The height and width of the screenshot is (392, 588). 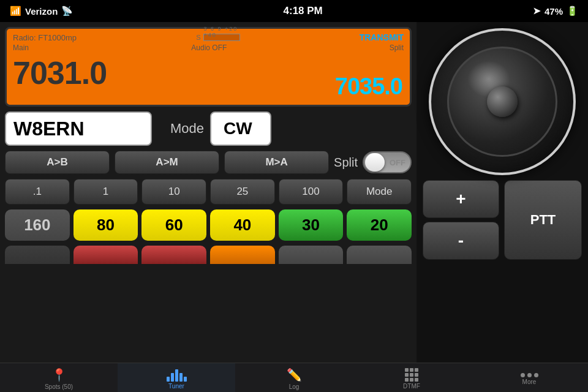 What do you see at coordinates (208, 192) in the screenshot?
I see `step-buttons-row: .1 1 10 25 100 Mode` at bounding box center [208, 192].